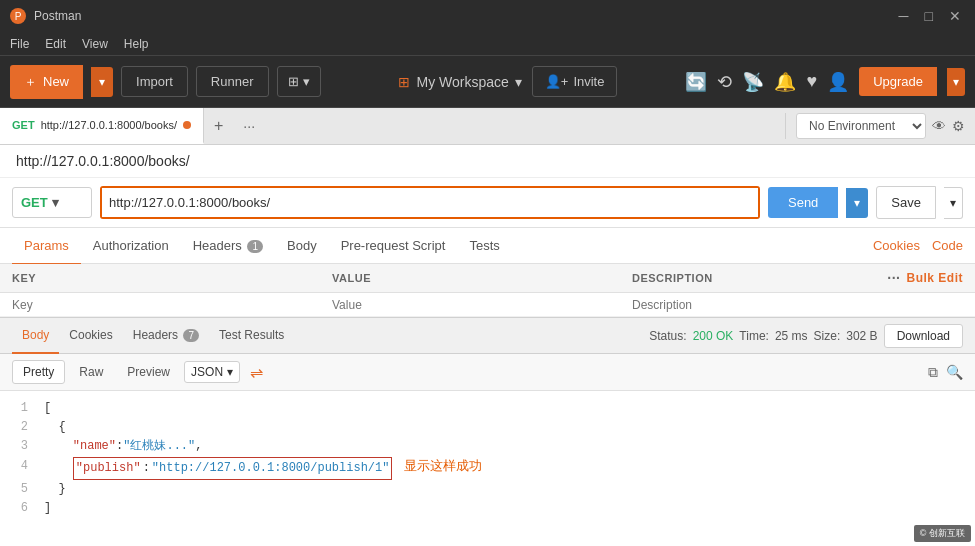 Image resolution: width=975 pixels, height=546 pixels. What do you see at coordinates (430, 202) in the screenshot?
I see `url-input` at bounding box center [430, 202].